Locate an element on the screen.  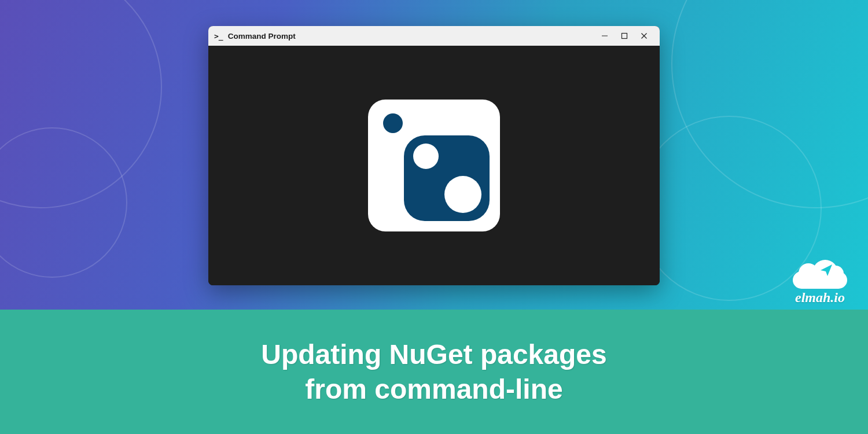
terminal-icon: >_ is located at coordinates (219, 36).